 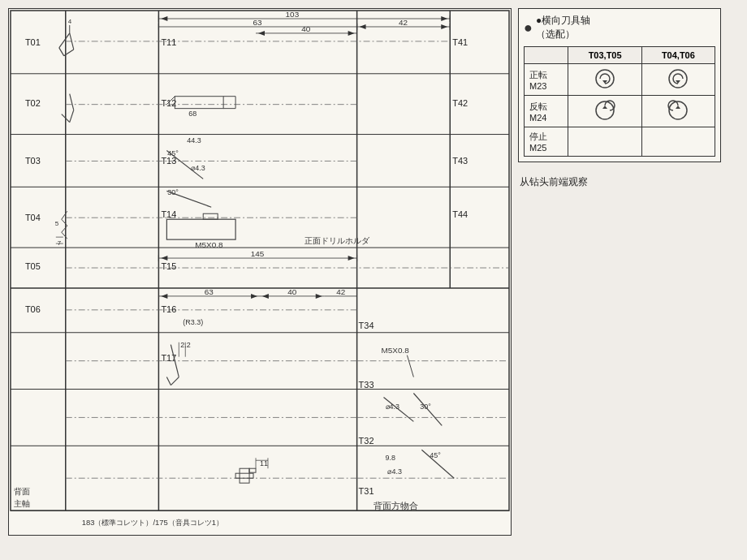 I want to click on svg-text: (R3.3), so click(x=193, y=322).